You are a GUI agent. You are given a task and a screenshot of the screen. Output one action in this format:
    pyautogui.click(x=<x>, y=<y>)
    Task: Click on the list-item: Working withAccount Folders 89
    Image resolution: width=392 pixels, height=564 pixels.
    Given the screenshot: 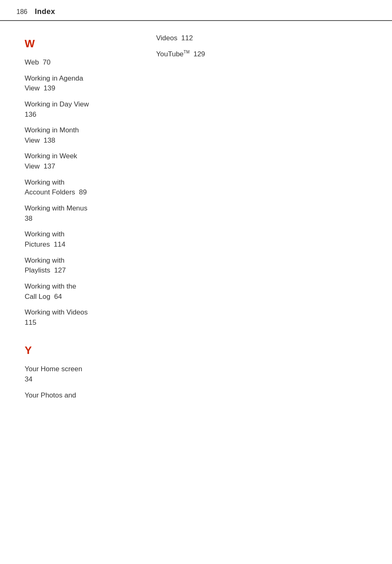 What is the action you would take?
    pyautogui.click(x=90, y=187)
    